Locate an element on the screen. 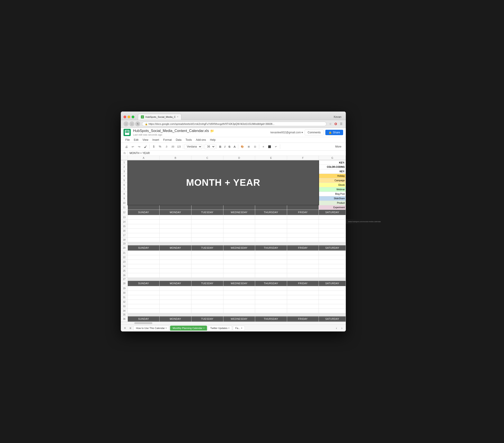  menu-tools: Tools is located at coordinates (189, 140).